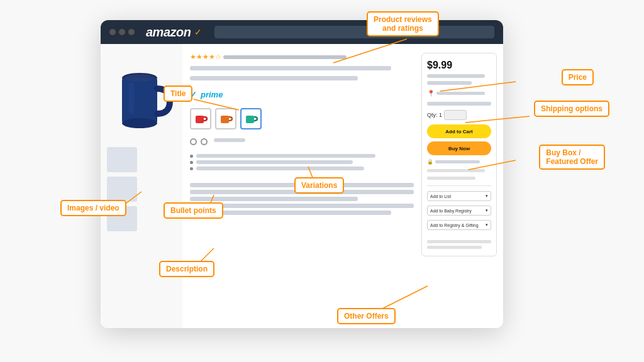  What do you see at coordinates (355, 32) in the screenshot?
I see `browser-url-bar` at bounding box center [355, 32].